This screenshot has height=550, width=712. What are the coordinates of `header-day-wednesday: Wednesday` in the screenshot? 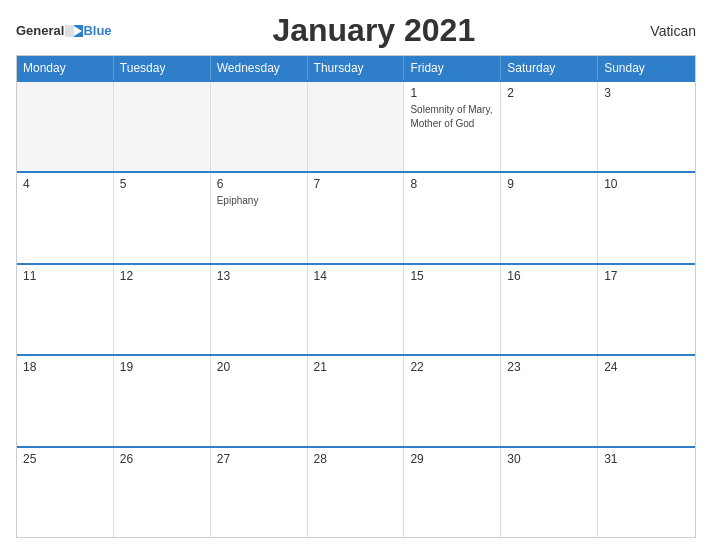 It's located at (260, 68).